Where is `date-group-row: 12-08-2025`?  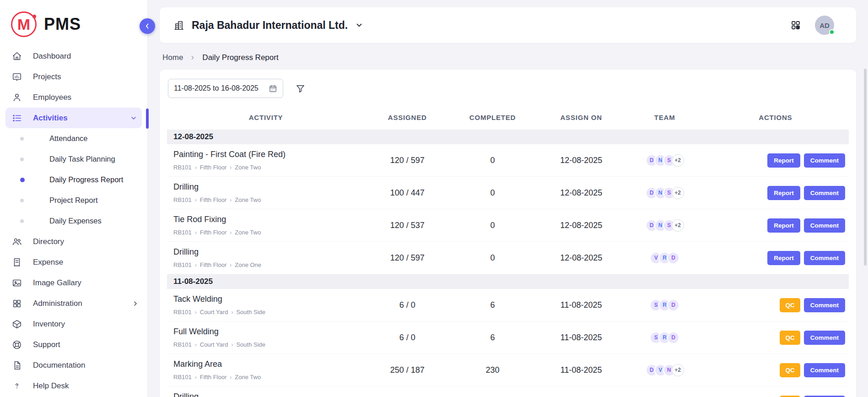
date-group-row: 12-08-2025 is located at coordinates (508, 137).